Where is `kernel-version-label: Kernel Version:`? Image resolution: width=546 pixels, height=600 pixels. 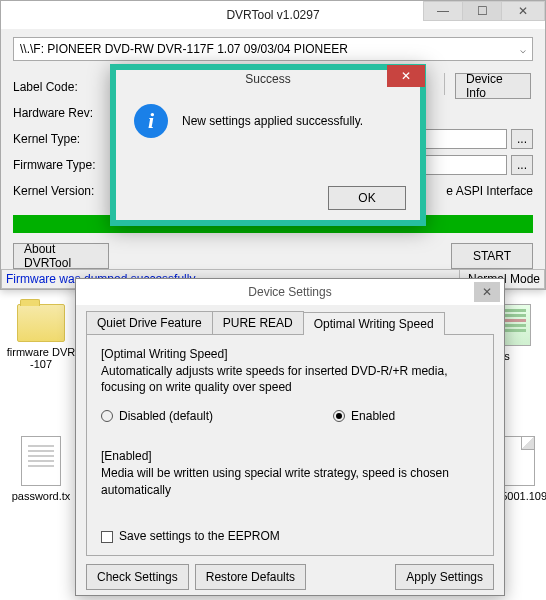 kernel-version-label: Kernel Version: is located at coordinates (60, 191).